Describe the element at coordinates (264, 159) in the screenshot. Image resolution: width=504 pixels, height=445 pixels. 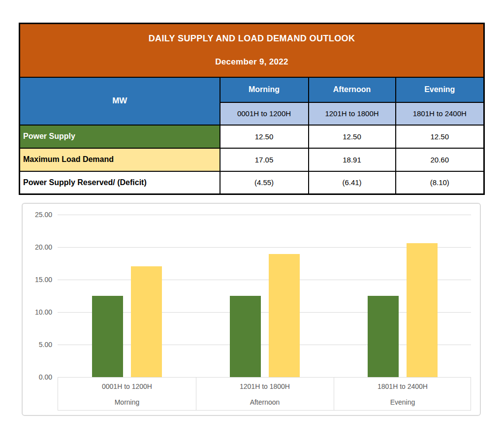
I see `value-max-load-morning: 17.05` at that location.